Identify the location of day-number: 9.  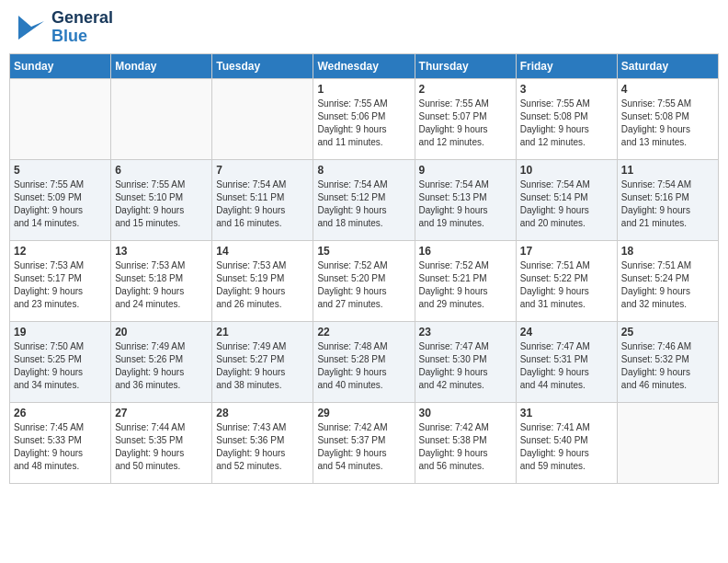
(465, 170).